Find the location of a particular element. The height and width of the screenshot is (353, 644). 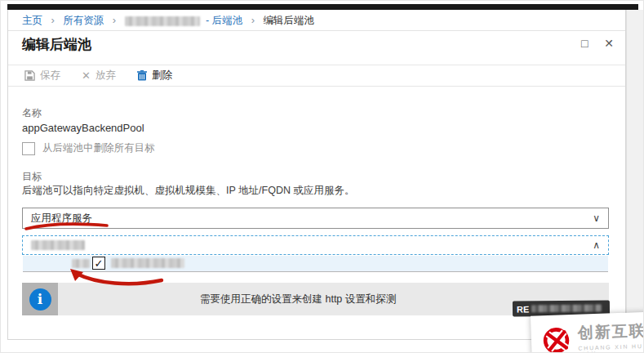

discard-button: ✕ 放弃 is located at coordinates (99, 75).